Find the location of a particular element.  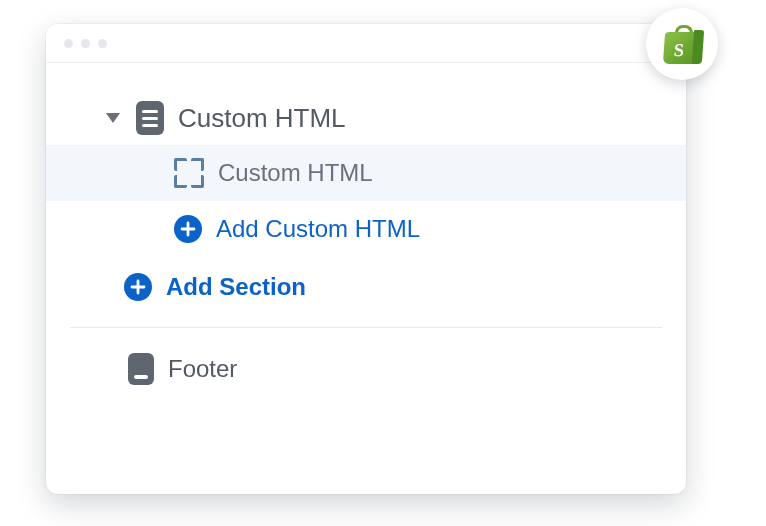

footer-label: Footer is located at coordinates (202, 369).